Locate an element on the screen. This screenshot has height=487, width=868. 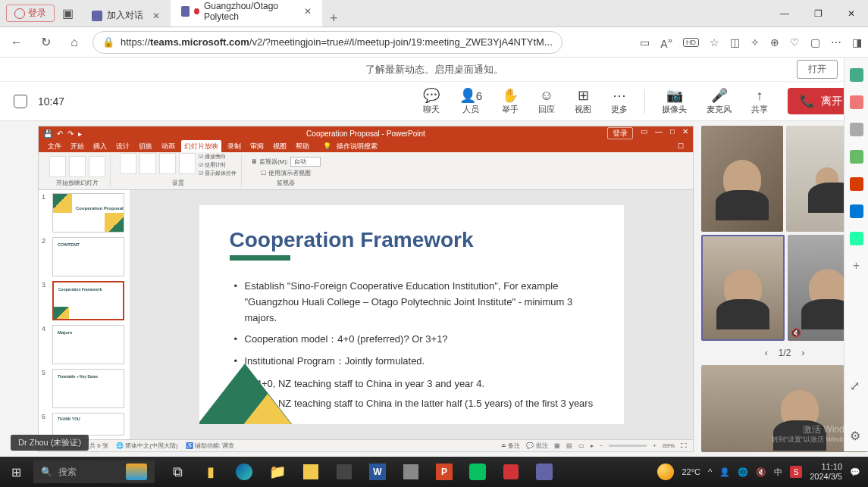
notes-btn: ≐ 备注 is located at coordinates (511, 445).